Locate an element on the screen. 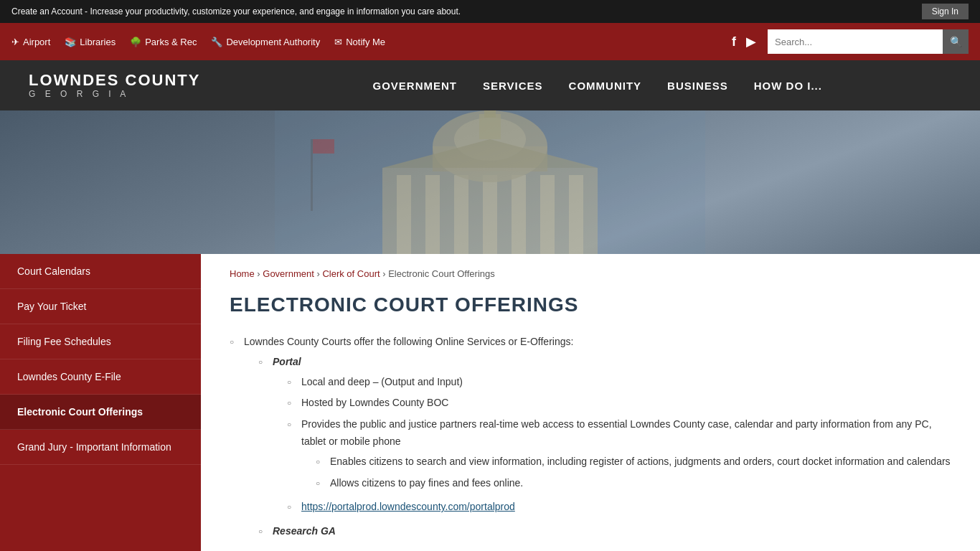 The height and width of the screenshot is (551, 980). banner-text: Create an Account - Increase your produc… is located at coordinates (466, 11).